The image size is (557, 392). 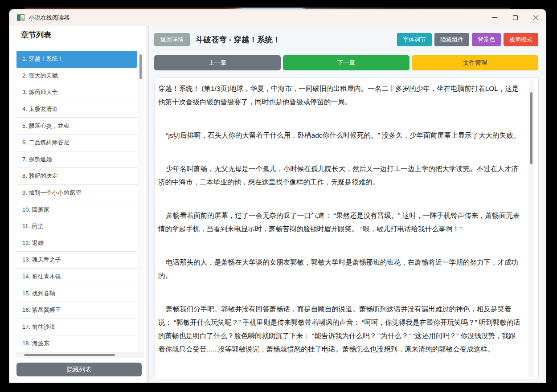 I want to click on chapter-item: 1. 穿越！系统！, so click(x=77, y=59).